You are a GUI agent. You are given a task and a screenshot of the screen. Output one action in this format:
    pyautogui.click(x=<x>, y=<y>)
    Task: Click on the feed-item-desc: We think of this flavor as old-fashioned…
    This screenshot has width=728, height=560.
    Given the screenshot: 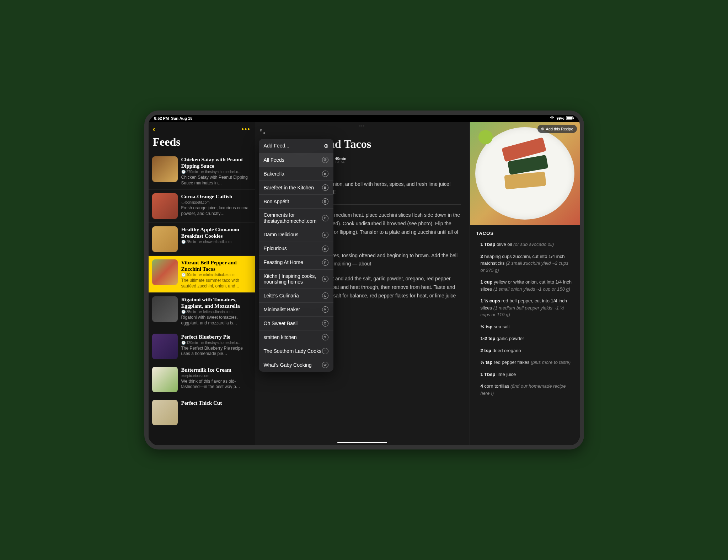 What is the action you would take?
    pyautogui.click(x=216, y=384)
    